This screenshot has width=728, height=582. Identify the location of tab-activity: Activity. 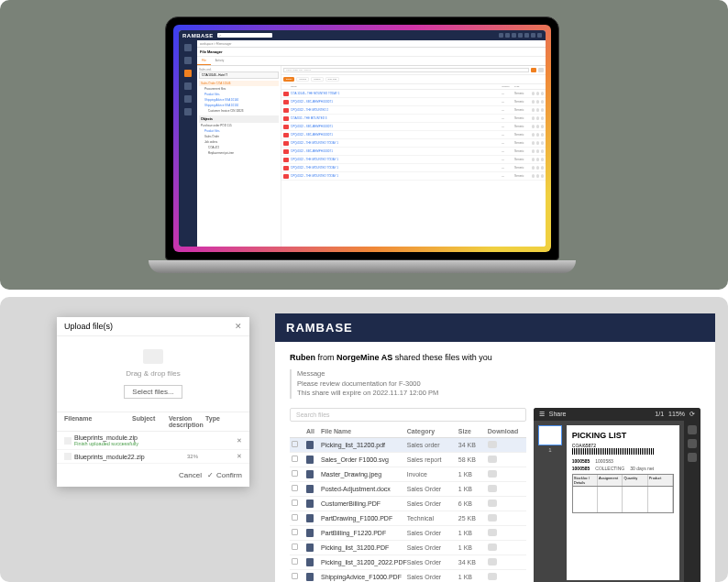
(220, 60).